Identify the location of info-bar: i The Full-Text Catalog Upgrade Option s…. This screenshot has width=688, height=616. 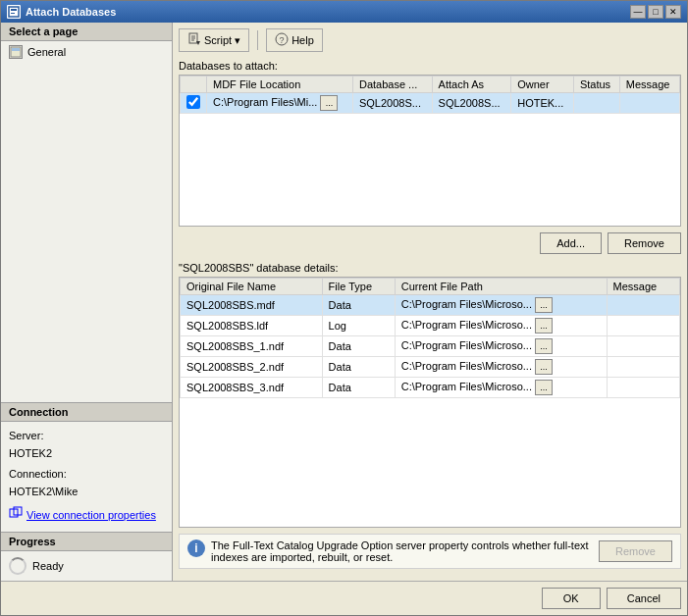
(430, 551).